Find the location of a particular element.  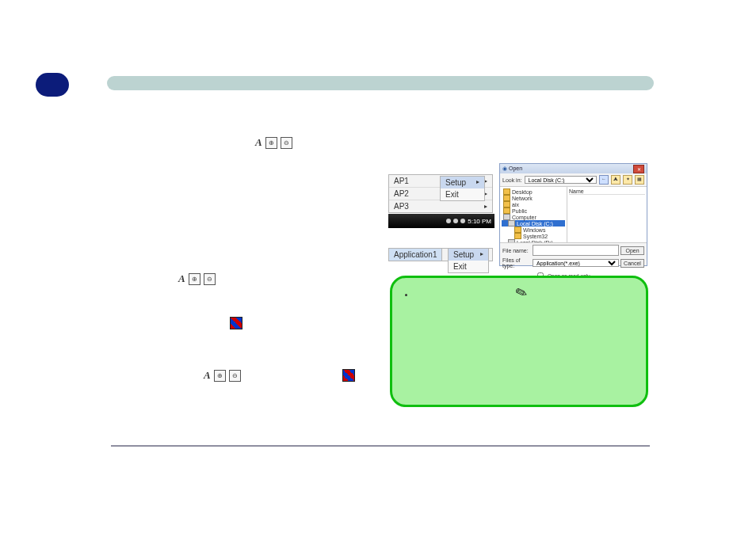

tree-node: Public is located at coordinates (520, 211).